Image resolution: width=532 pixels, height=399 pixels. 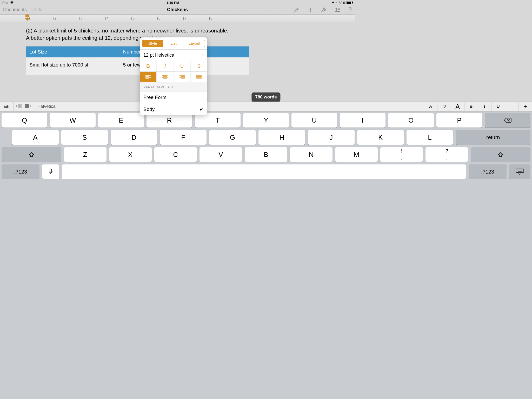 I want to click on key-r: R, so click(x=169, y=120).